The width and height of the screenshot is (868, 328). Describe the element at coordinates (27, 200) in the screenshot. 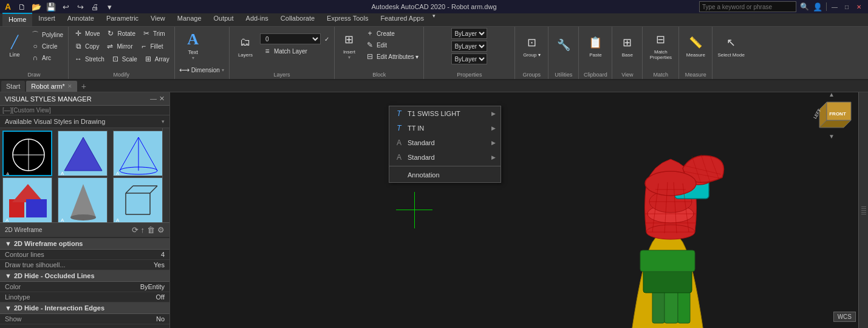

I see `vs-shaded1: A` at that location.